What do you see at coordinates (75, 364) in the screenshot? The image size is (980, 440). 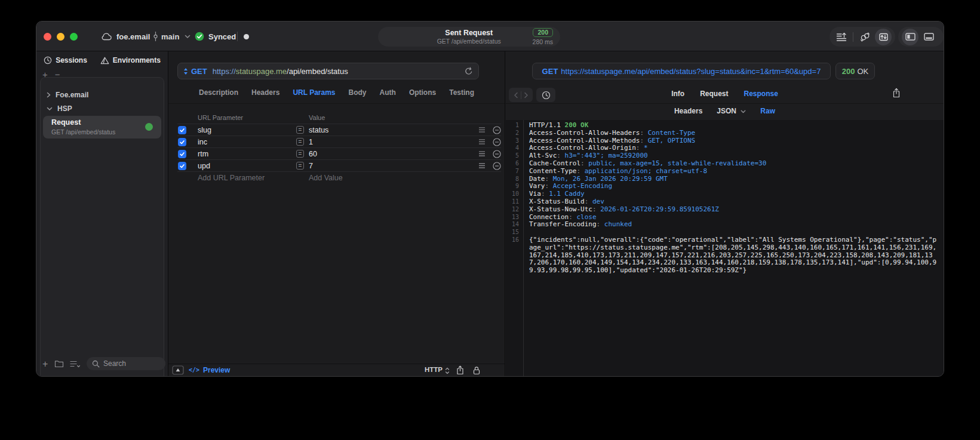 I see `list-filter-icon` at bounding box center [75, 364].